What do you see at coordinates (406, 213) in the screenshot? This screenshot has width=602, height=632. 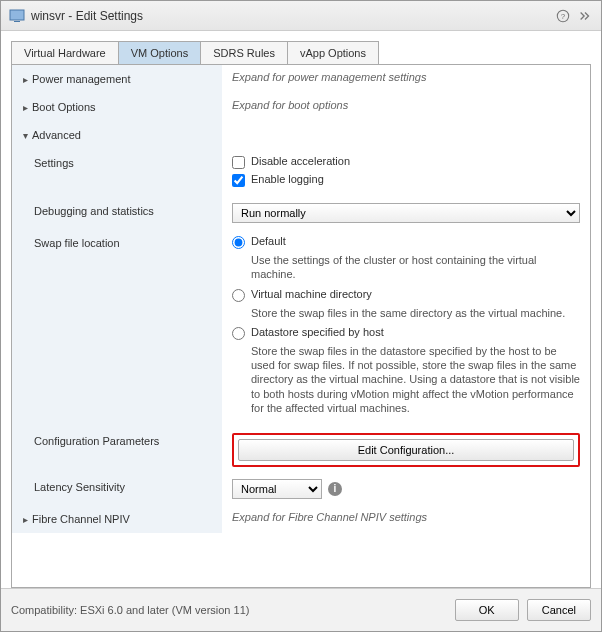 I see `debug-select: Run normally` at bounding box center [406, 213].